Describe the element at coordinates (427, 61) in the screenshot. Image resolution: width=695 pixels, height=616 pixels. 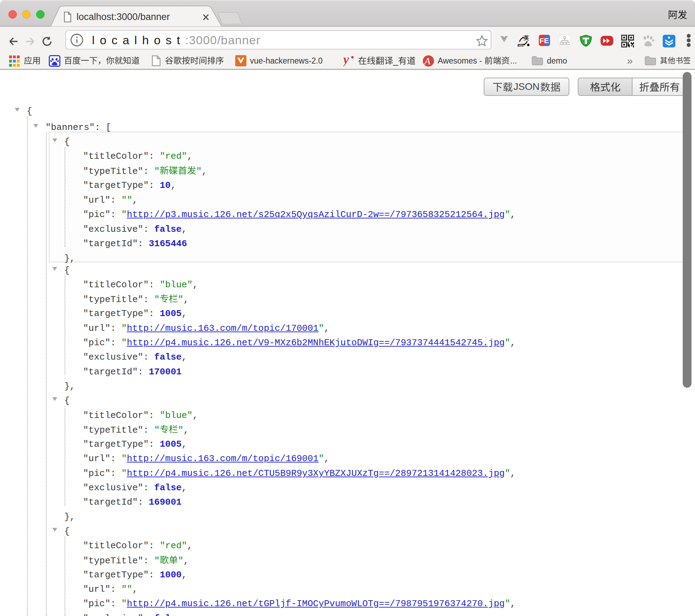
I see `svg-text: A` at that location.